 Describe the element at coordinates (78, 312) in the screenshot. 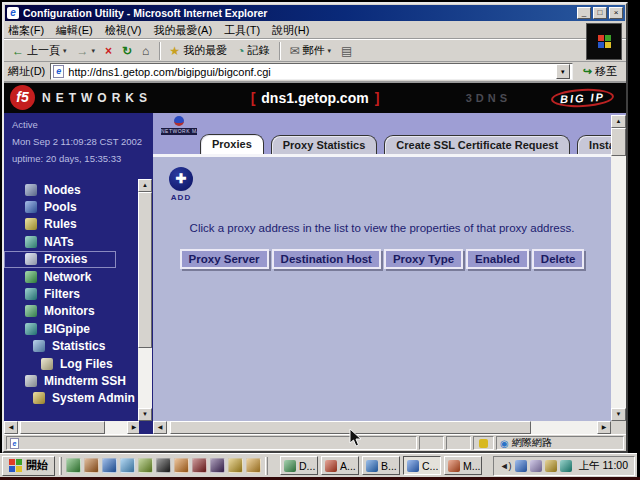

I see `sidebar-item-monitors: Monitors` at that location.